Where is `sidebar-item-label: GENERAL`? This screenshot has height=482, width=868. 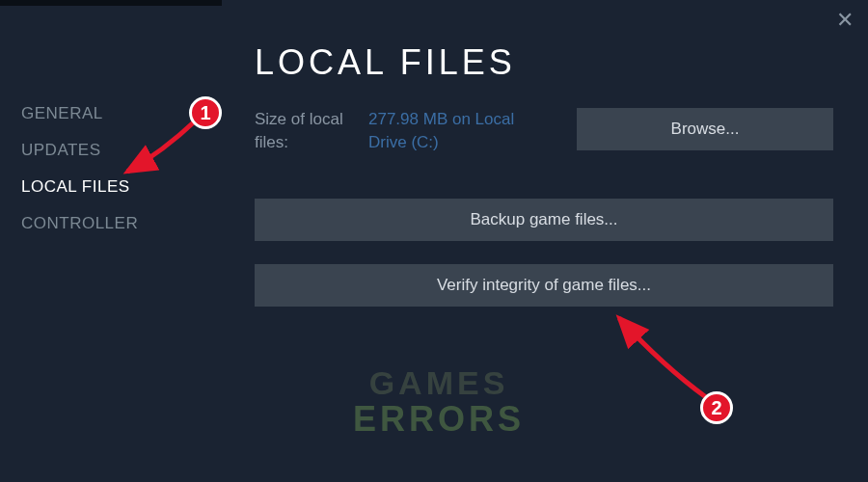
sidebar-item-label: GENERAL is located at coordinates (62, 114).